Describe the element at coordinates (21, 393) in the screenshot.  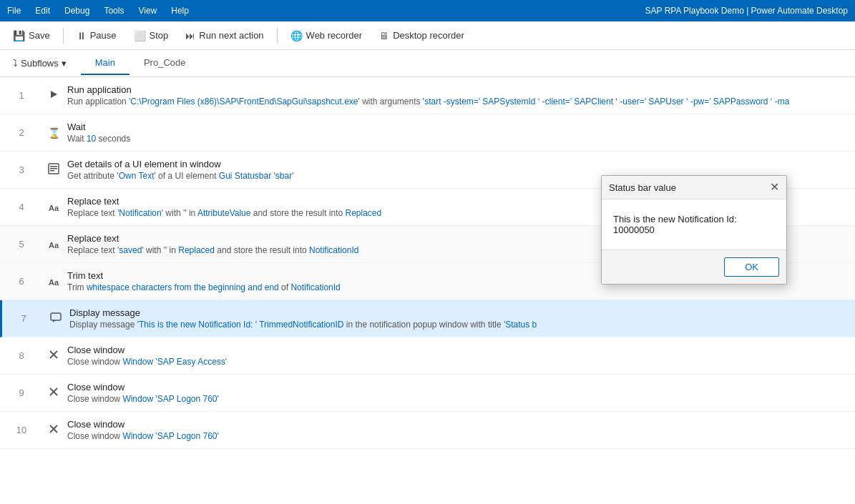
I see `step-number: 9` at that location.